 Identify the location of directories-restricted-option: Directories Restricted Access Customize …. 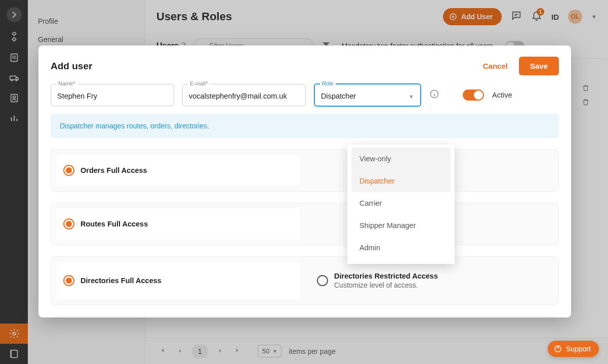
(431, 281).